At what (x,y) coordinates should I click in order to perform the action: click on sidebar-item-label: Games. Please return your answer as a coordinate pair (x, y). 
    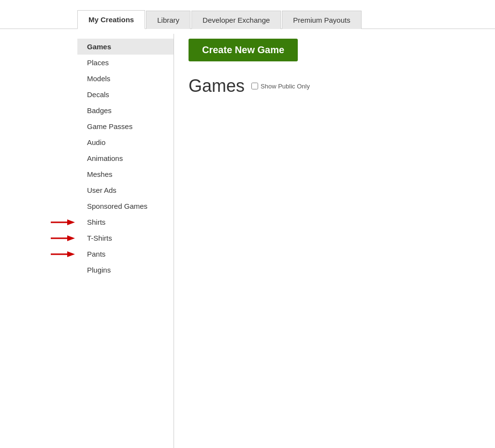
    Looking at the image, I should click on (99, 46).